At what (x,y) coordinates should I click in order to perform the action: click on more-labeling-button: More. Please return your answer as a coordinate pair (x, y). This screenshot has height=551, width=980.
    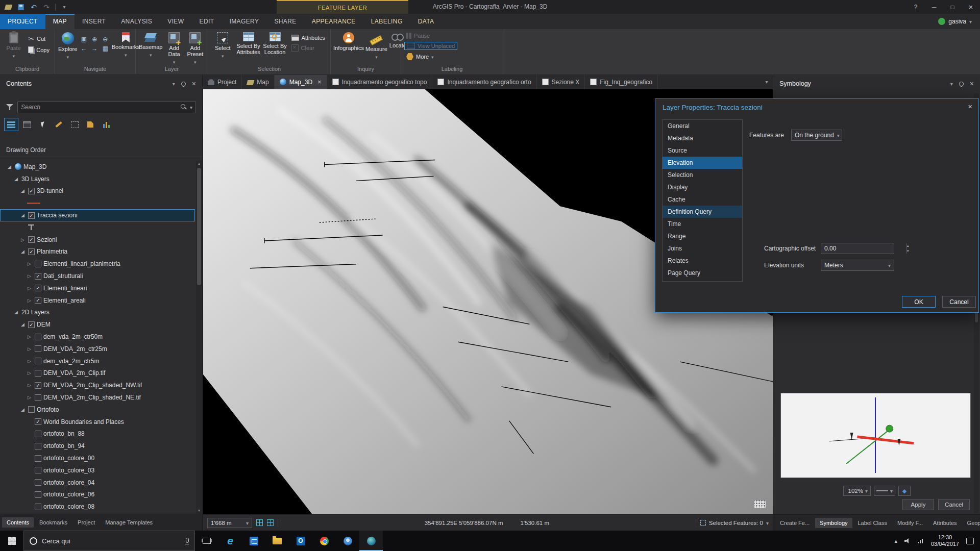
    Looking at the image, I should click on (431, 57).